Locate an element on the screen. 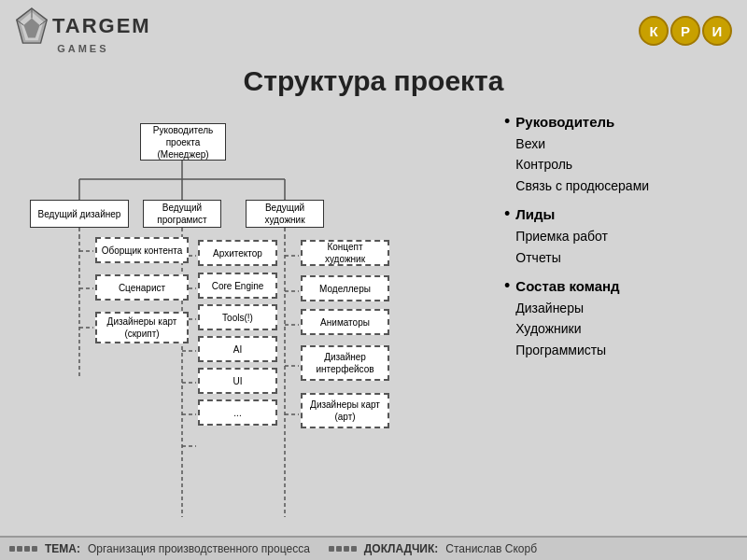 The width and height of the screenshot is (747, 560). footer-tema: ТЕМА: Организация производственного проц… is located at coordinates (160, 549).